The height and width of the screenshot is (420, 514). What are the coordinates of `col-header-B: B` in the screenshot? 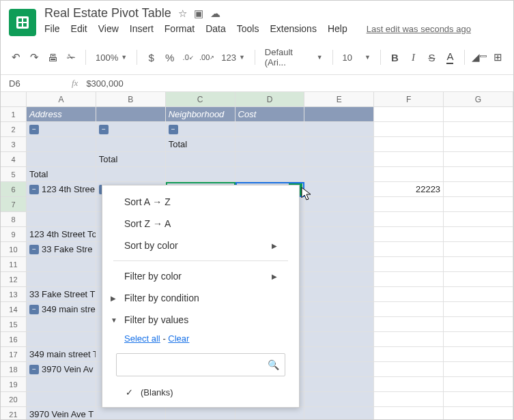 It's located at (131, 100).